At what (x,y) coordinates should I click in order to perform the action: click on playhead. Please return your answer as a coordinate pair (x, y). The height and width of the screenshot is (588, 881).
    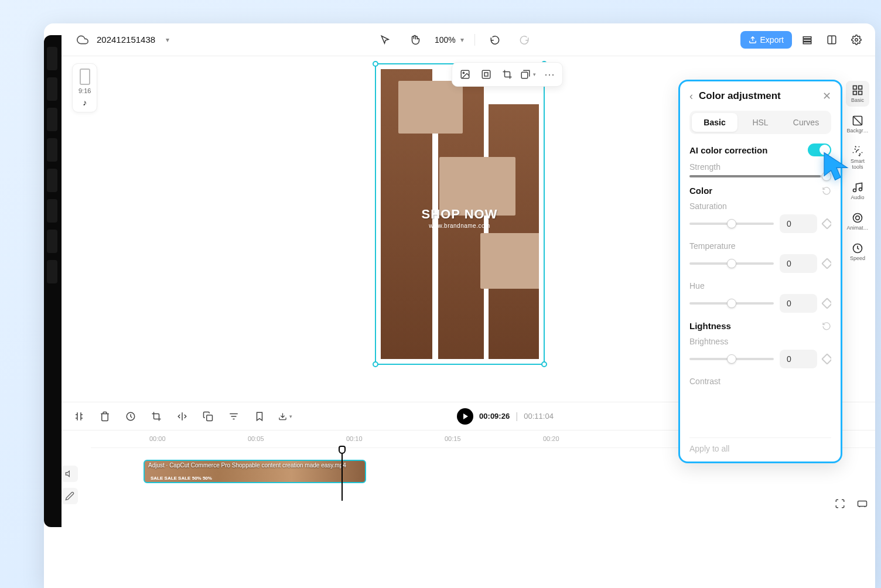
    Looking at the image, I should click on (342, 474).